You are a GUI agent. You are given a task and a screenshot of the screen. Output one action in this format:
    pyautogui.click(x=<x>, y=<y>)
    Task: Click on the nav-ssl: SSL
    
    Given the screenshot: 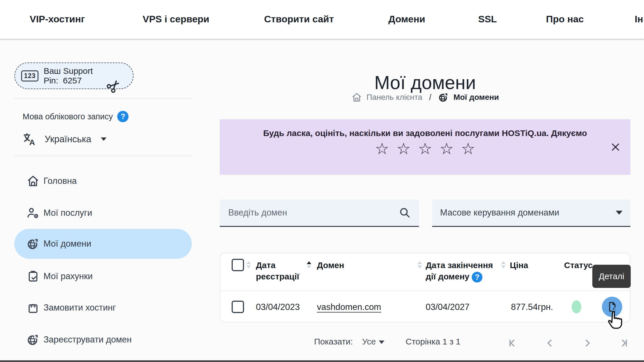 What is the action you would take?
    pyautogui.click(x=488, y=19)
    